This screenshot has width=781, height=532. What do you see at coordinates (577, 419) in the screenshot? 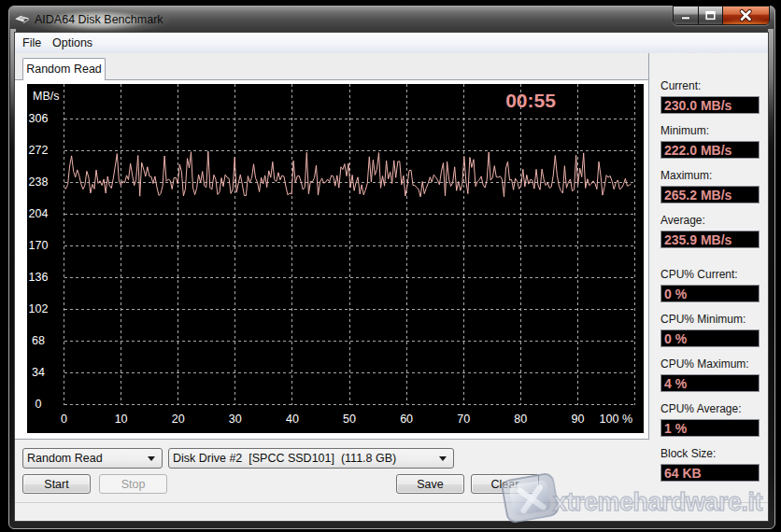
I see `svg-text: 90` at bounding box center [577, 419].